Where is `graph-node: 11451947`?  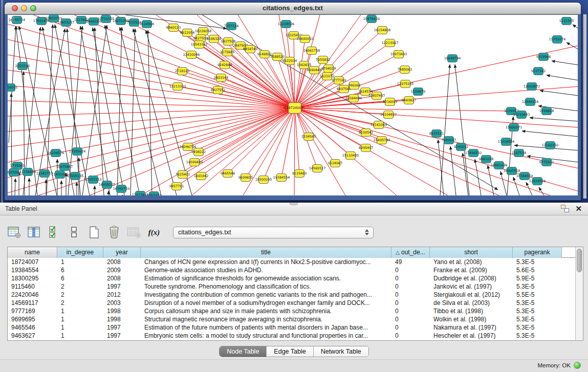
graph-node: 11451947 is located at coordinates (60, 175).